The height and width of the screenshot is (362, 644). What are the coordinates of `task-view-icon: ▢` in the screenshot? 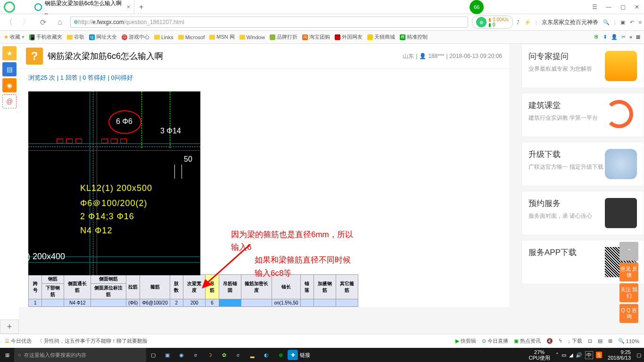 It's located at (153, 355).